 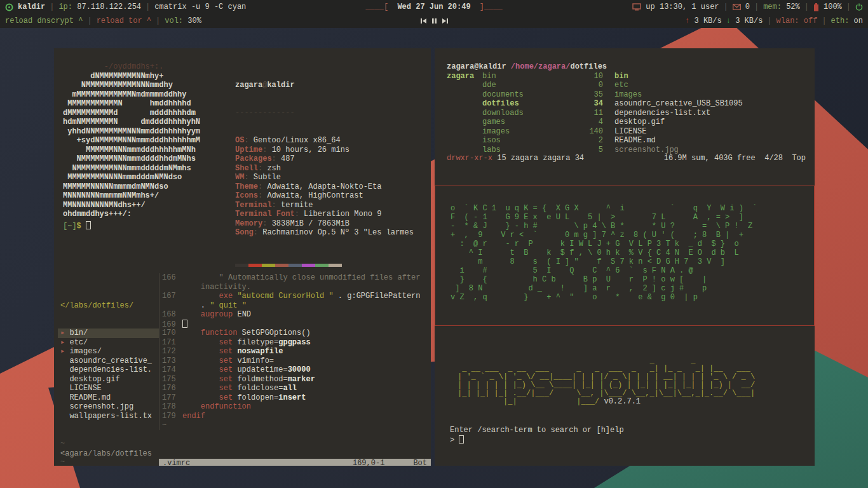 What do you see at coordinates (124, 21) in the screenshot?
I see `reload-tor-button: reload tor ^` at bounding box center [124, 21].